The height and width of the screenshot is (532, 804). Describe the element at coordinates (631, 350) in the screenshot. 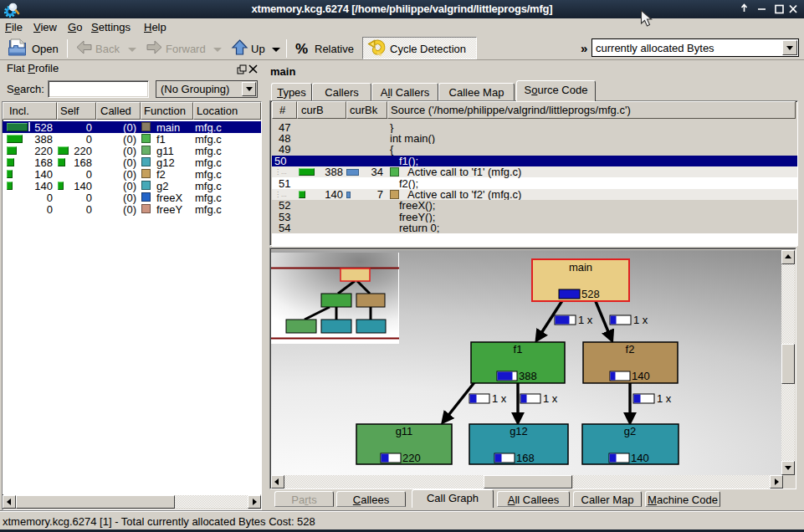

I see `svg-text: f2` at that location.